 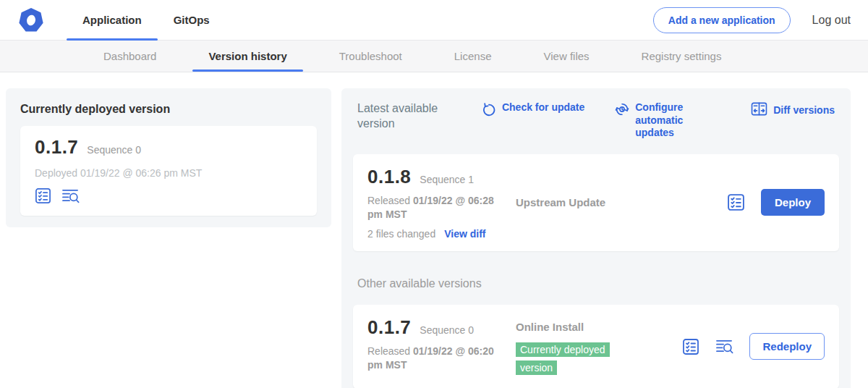 What do you see at coordinates (599, 327) in the screenshot?
I see `online-install-label: Online Install` at bounding box center [599, 327].